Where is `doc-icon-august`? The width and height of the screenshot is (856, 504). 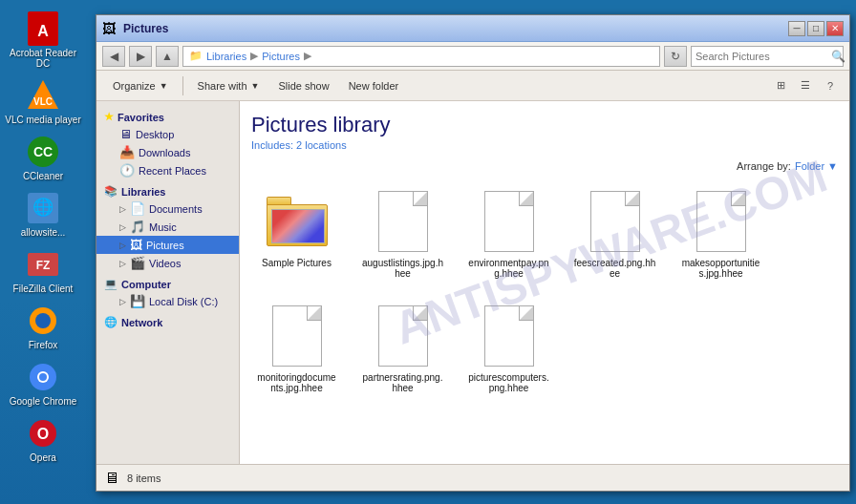
doc-icon-august is located at coordinates (403, 221).